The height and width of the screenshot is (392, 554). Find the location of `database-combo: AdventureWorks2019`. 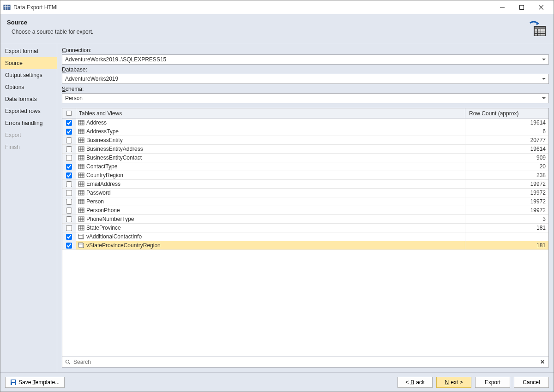

database-combo: AdventureWorks2019 is located at coordinates (306, 79).